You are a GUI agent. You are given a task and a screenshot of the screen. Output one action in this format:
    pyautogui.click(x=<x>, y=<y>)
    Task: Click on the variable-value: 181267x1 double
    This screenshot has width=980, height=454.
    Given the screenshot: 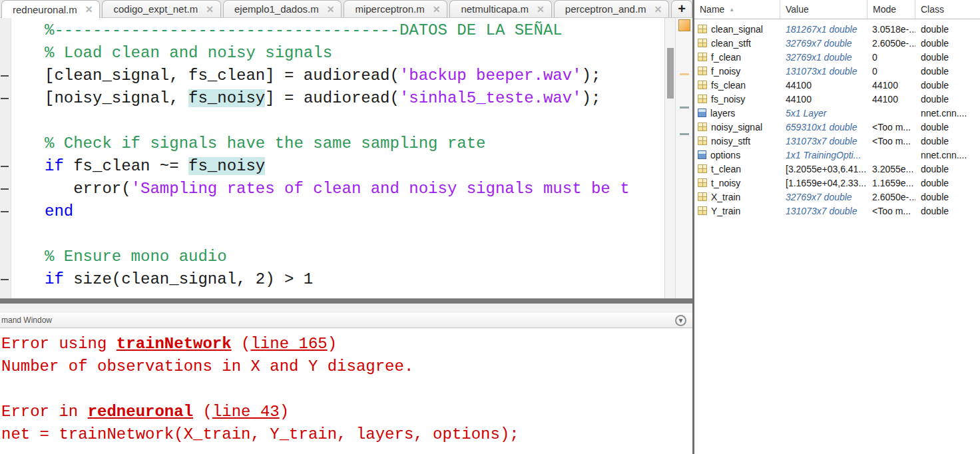 What is the action you would take?
    pyautogui.click(x=824, y=29)
    